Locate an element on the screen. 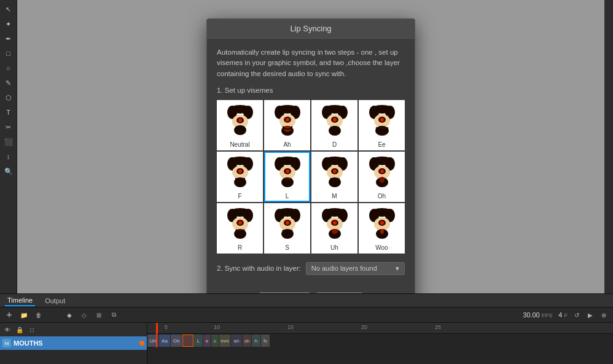 The width and height of the screenshot is (613, 364). timeline-layers: 👁 🔒 □ M MOUTHS is located at coordinates (74, 344).